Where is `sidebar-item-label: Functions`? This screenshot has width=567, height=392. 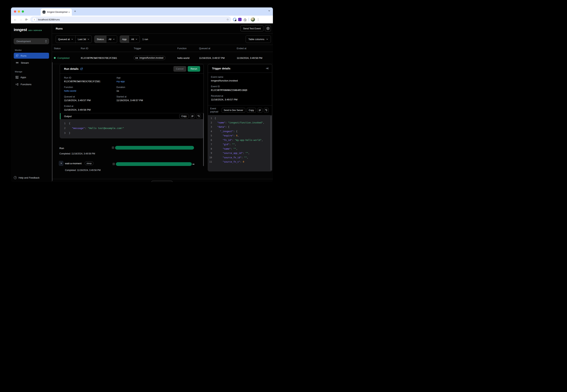
sidebar-item-label: Functions is located at coordinates (26, 84).